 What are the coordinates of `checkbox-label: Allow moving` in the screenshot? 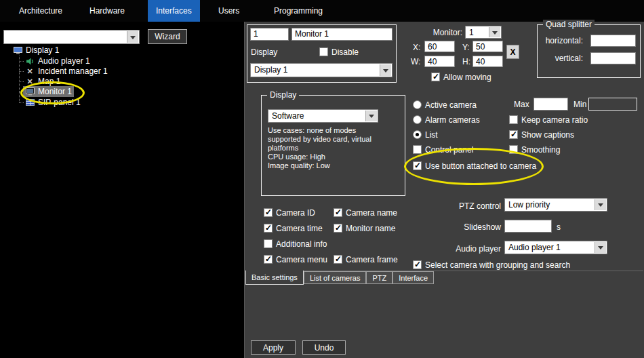 It's located at (468, 77).